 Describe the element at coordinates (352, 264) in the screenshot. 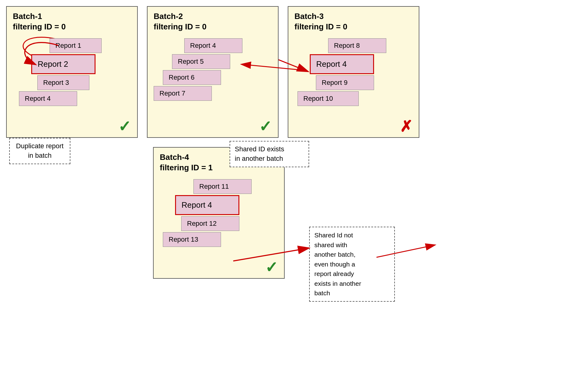

I see `annotation-shared-id-not-shared: Shared Id notshared withanother batch,ev…` at that location.